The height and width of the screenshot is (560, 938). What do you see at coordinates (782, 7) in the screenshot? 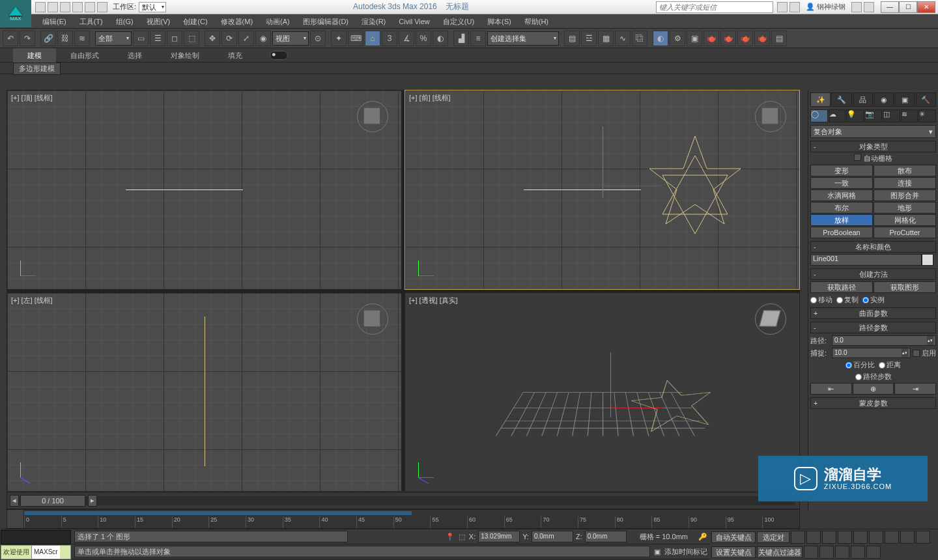
I see `search-icon` at bounding box center [782, 7].